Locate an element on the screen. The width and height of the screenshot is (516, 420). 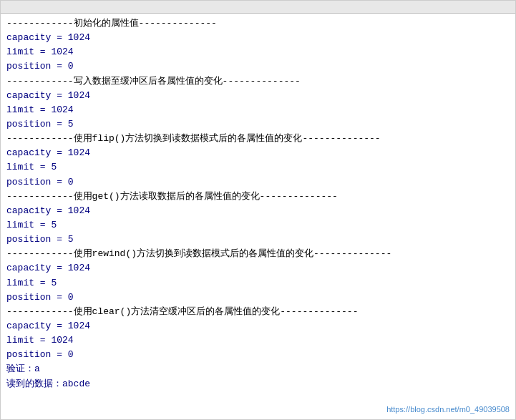
terminal-line: 验证：a is located at coordinates (258, 369).